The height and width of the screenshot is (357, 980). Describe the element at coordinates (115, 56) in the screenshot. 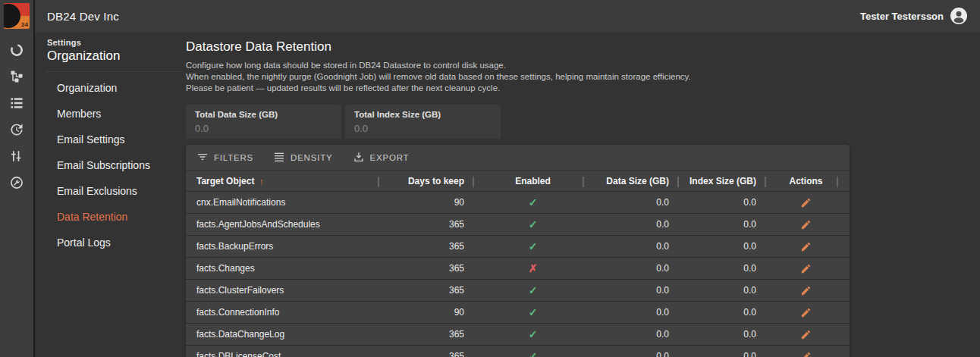

I see `sidebar-title: Organization` at that location.